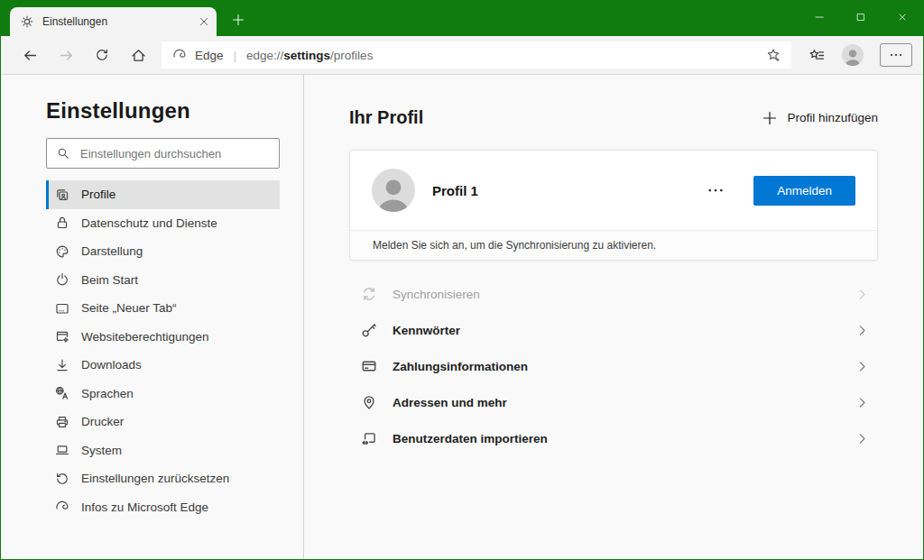 The image size is (924, 560). I want to click on forward-arrow-icon, so click(67, 56).